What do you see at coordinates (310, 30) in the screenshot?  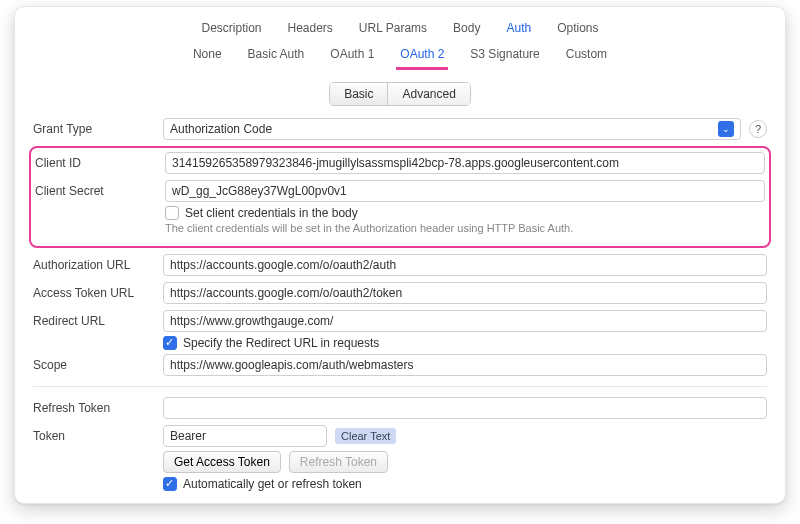 I see `tab-headers: Headers` at bounding box center [310, 30].